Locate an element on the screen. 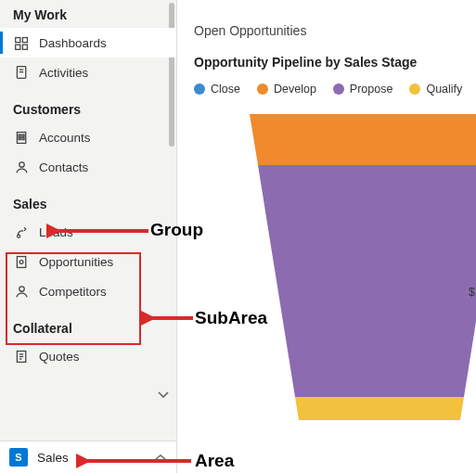 Image resolution: width=476 pixels, height=473 pixels. area-badge: S is located at coordinates (19, 457).